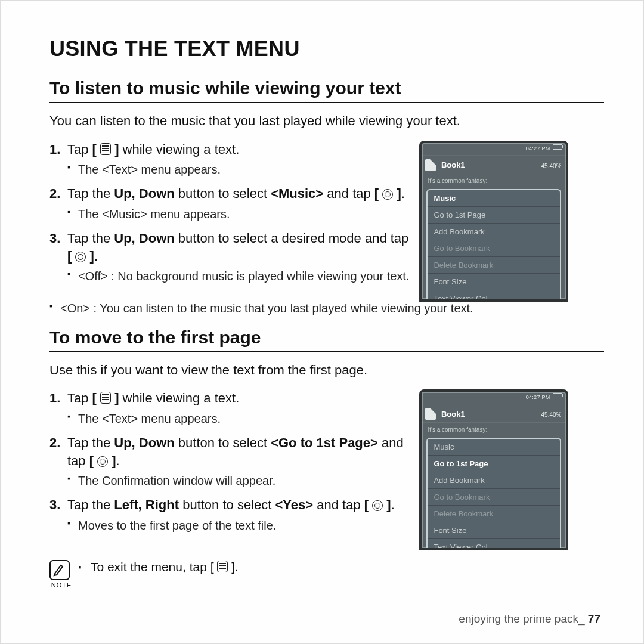  I want to click on section2-heading: To move to the first page, so click(327, 340).